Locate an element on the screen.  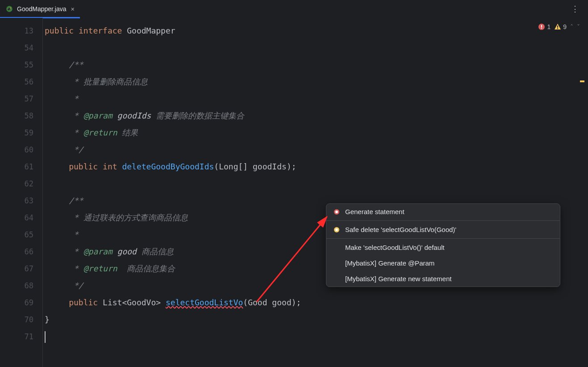
inspection-hints: 1 9 ˄ ˅ is located at coordinates (559, 27).